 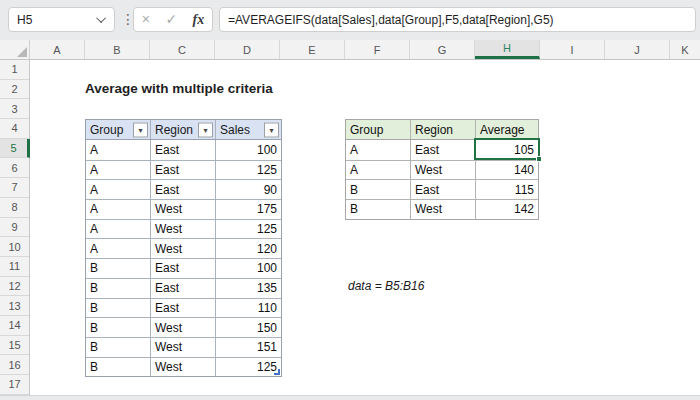 I want to click on cell-B9: A, so click(x=118, y=230).